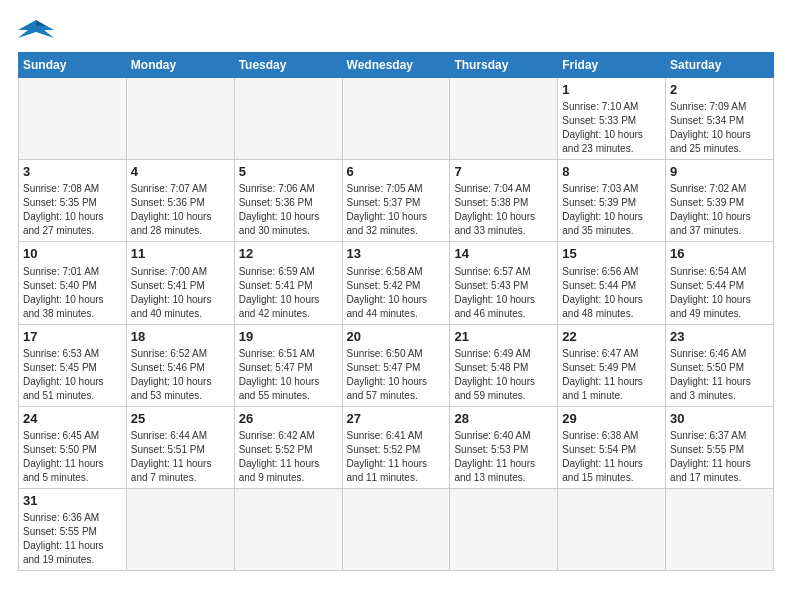 This screenshot has height=612, width=792. What do you see at coordinates (72, 553) in the screenshot?
I see `day-info: Daylight: 11 hours and 19 minutes.` at bounding box center [72, 553].